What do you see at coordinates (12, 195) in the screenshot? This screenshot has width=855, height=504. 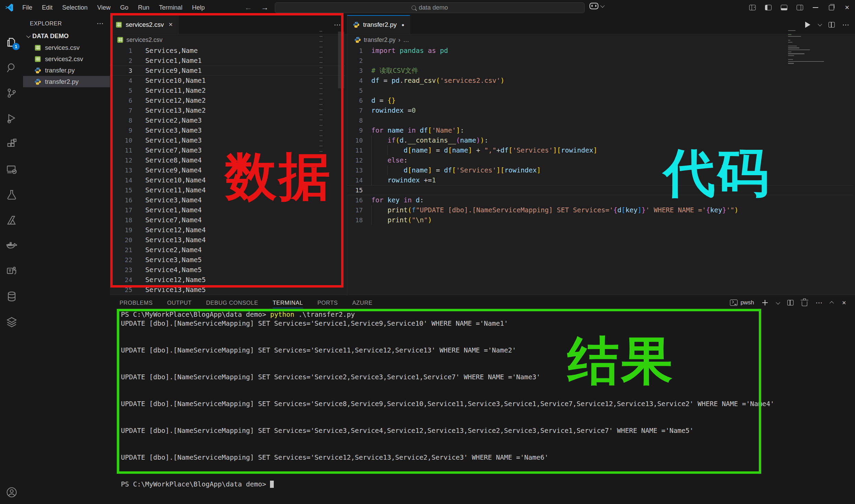 I see `testing-beaker-icon` at bounding box center [12, 195].